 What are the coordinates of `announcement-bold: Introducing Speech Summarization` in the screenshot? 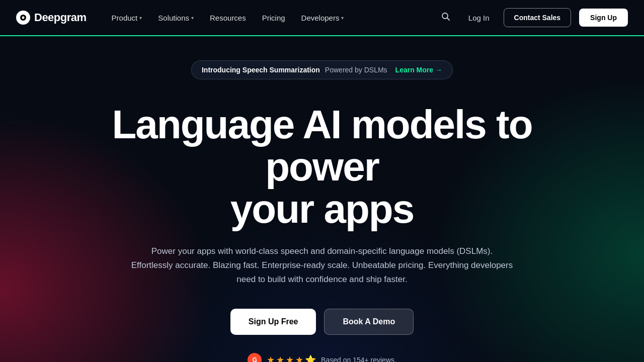 It's located at (261, 70).